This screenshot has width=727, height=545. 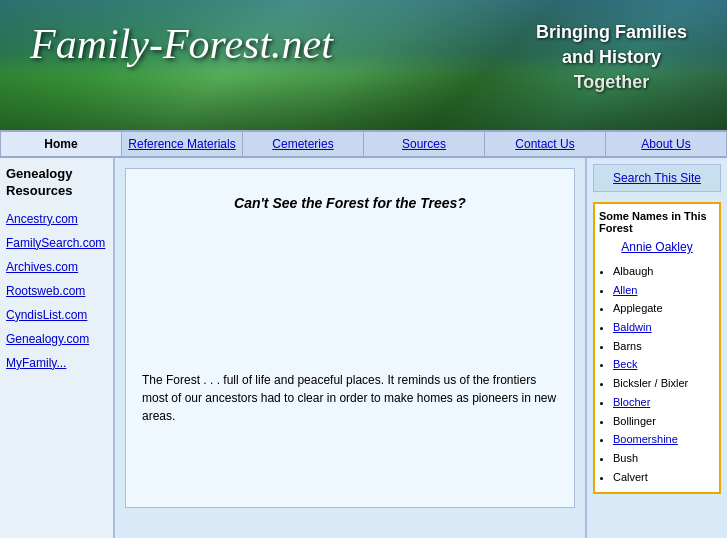 I want to click on nav-cemeteries: Cemeteries, so click(x=304, y=144).